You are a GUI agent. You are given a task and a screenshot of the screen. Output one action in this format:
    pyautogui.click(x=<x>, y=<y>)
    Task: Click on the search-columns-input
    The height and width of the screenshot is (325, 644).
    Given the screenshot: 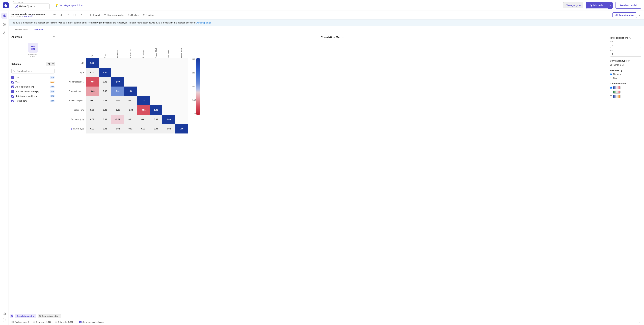 What is the action you would take?
    pyautogui.click(x=34, y=71)
    